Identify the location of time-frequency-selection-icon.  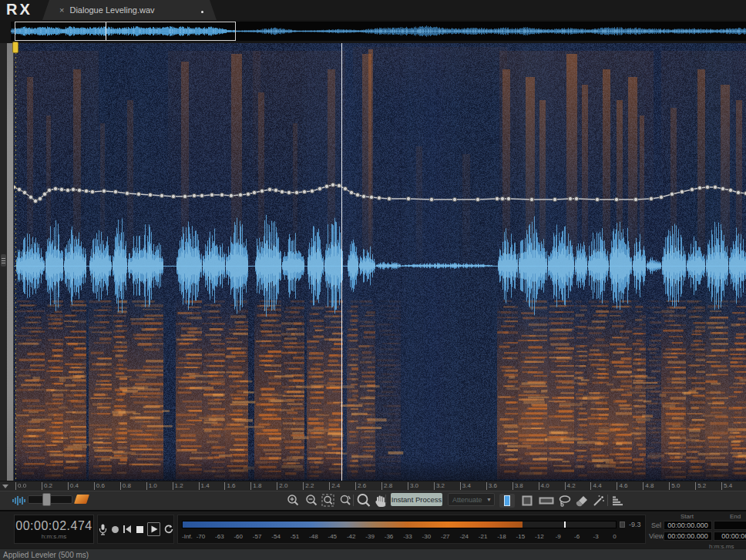
(527, 501).